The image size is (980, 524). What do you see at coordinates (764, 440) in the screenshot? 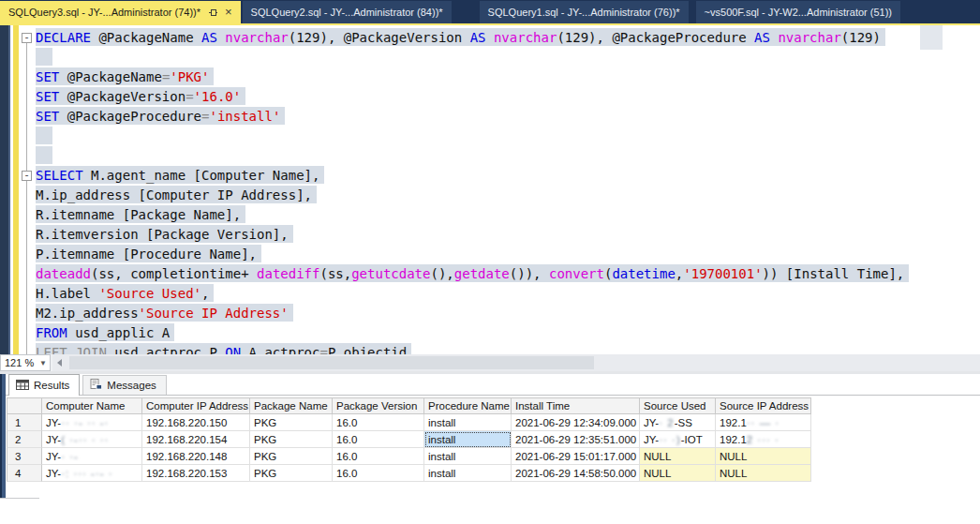
I see `cell-source-ip-address: 192.12 ··· ·` at bounding box center [764, 440].